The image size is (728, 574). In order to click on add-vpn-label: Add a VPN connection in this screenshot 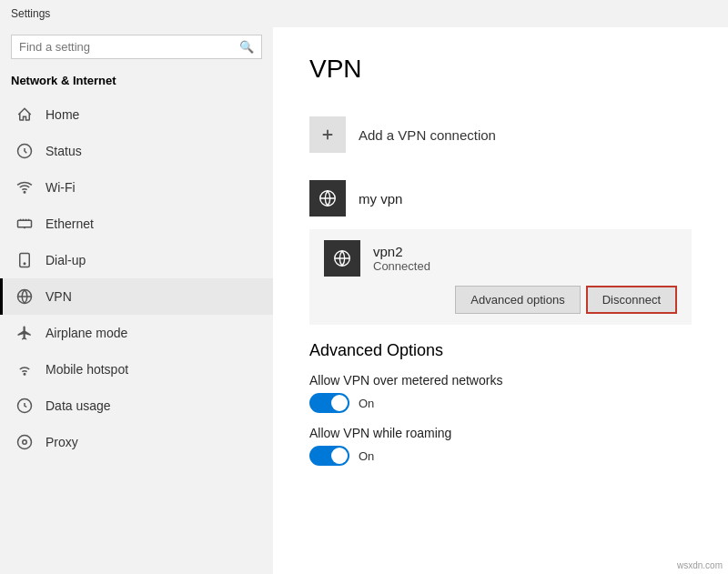, I will do `click(428, 135)`.